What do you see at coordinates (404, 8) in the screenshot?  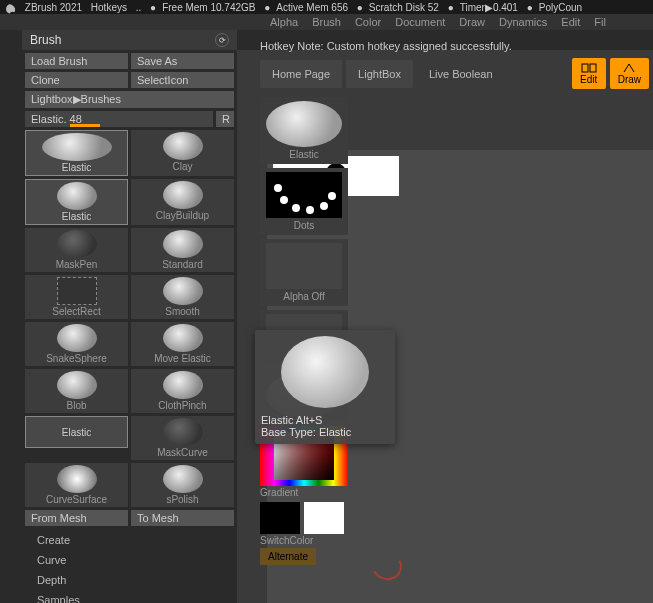 I see `scratch-disk: Scratch Disk 52` at bounding box center [404, 8].